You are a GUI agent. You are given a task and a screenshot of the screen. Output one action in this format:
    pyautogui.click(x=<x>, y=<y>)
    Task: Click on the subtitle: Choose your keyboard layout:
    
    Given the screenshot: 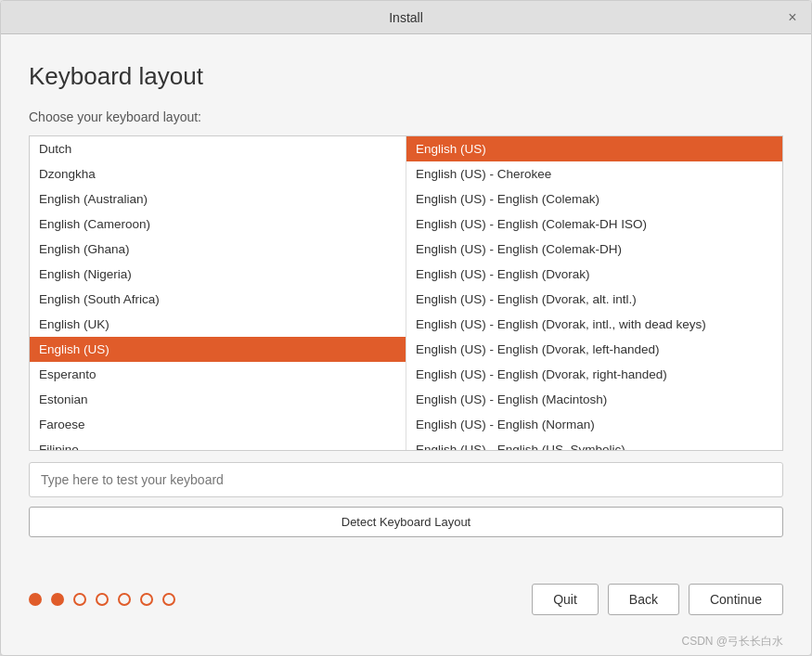 What is the action you would take?
    pyautogui.click(x=406, y=117)
    